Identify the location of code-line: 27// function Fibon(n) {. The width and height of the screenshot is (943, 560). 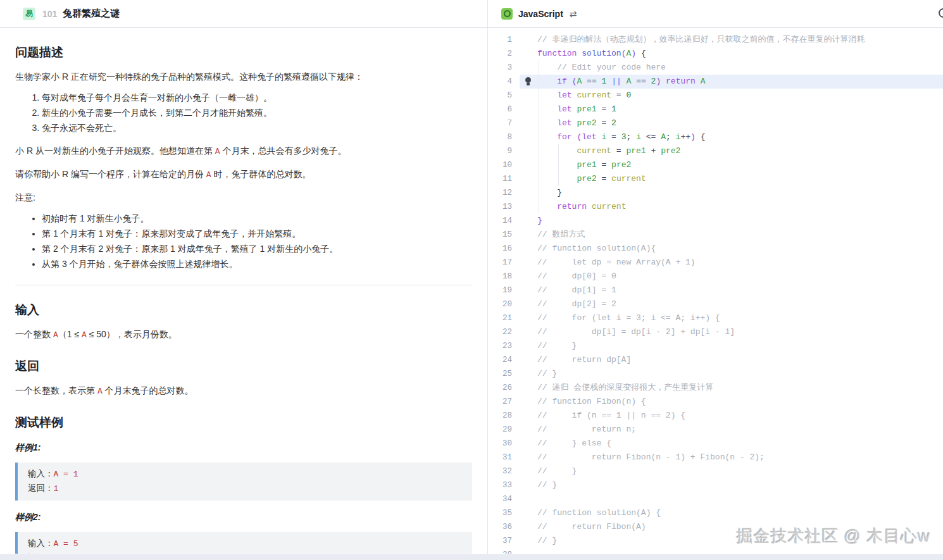
(715, 402).